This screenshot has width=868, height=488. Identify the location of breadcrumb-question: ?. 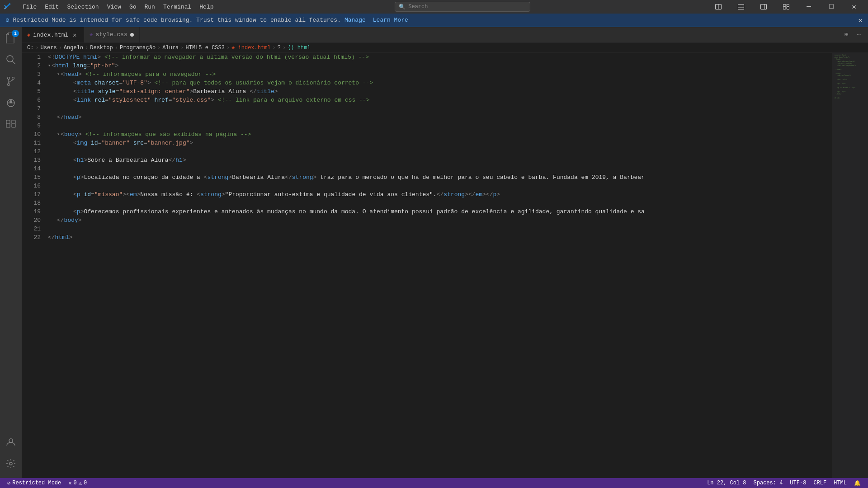
(279, 48).